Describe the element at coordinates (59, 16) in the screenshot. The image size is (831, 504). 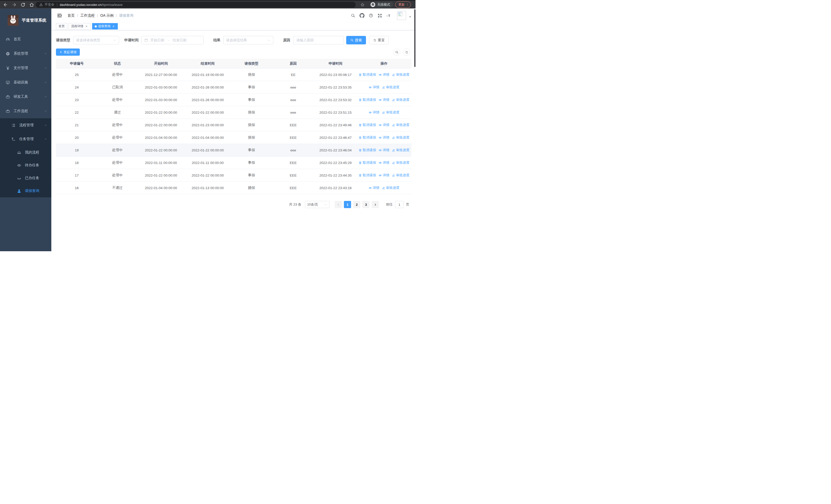
I see `hamburger-icon` at that location.